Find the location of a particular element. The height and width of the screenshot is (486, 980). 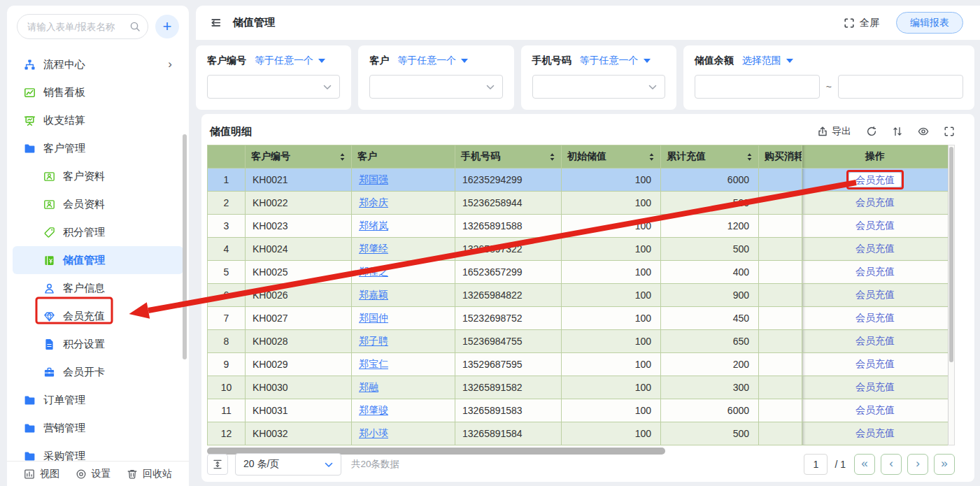

first-page-button: « is located at coordinates (865, 464).